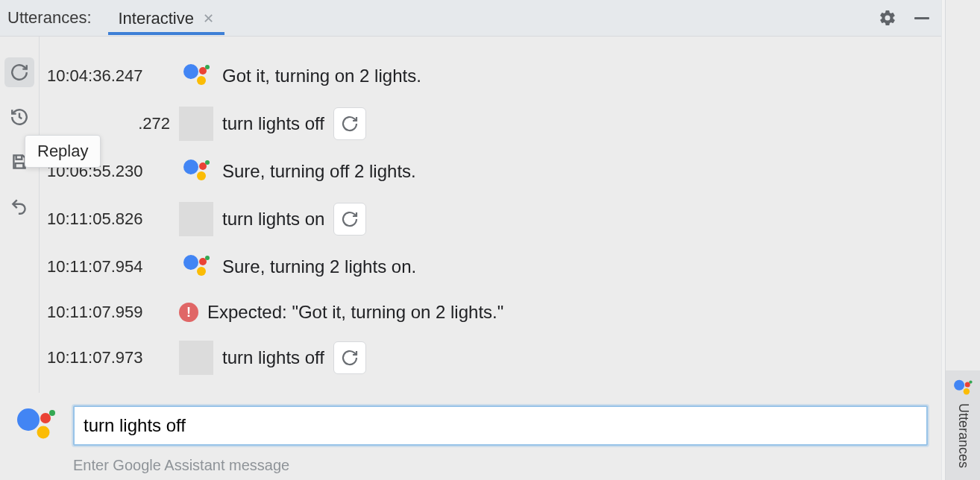  What do you see at coordinates (19, 72) in the screenshot?
I see `replay-button` at bounding box center [19, 72].